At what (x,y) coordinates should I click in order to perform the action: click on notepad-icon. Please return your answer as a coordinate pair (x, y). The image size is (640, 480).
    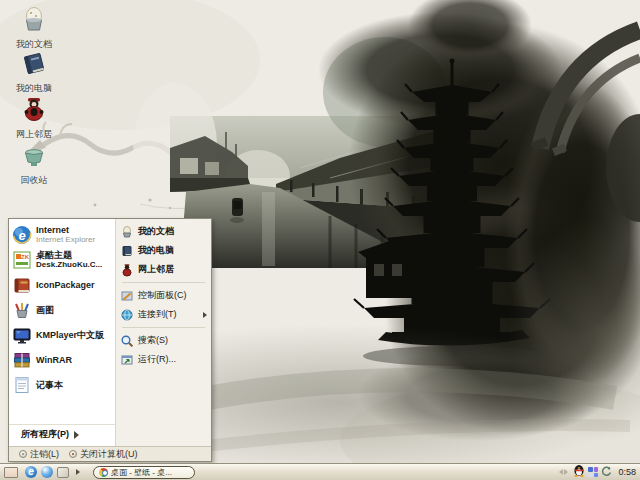
    Looking at the image, I should click on (22, 385).